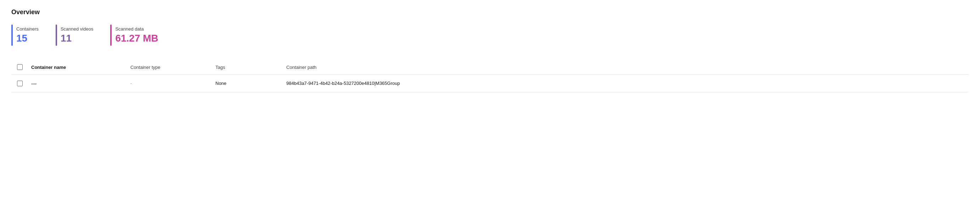 This screenshot has width=980, height=212. I want to click on stat-content-scanned-data: Scanned data 61.27 MB, so click(137, 35).